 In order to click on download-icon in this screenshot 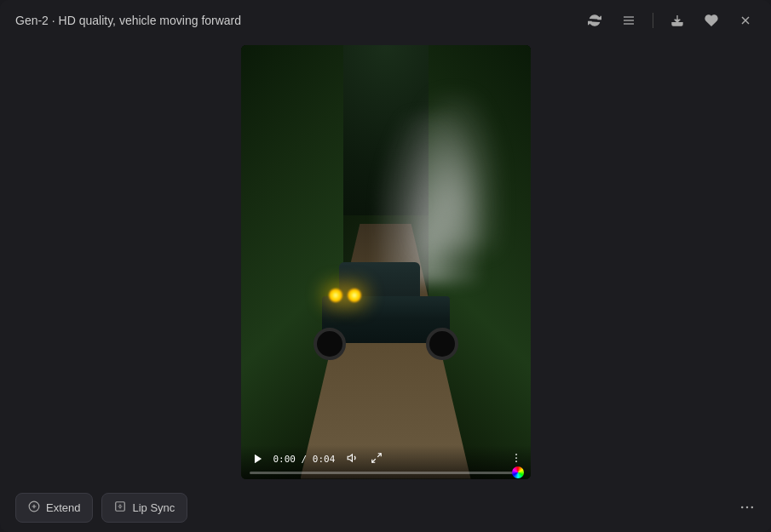, I will do `click(677, 20)`.